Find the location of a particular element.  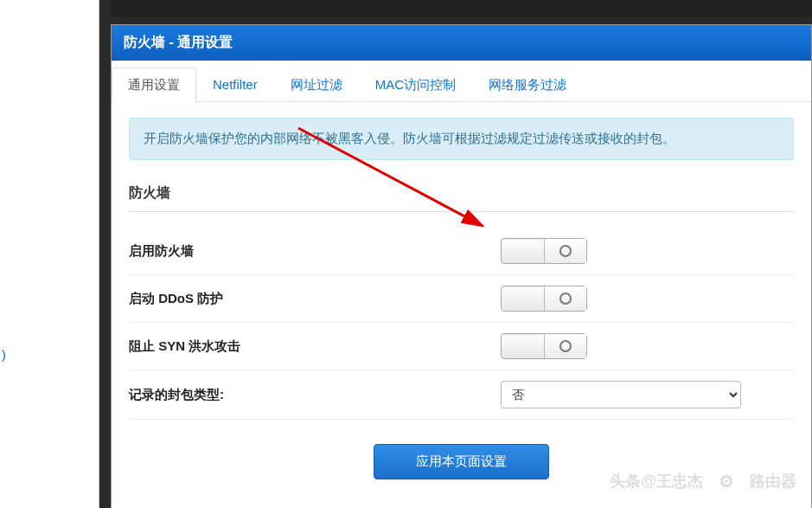

toggle-enable-firewall is located at coordinates (544, 251).